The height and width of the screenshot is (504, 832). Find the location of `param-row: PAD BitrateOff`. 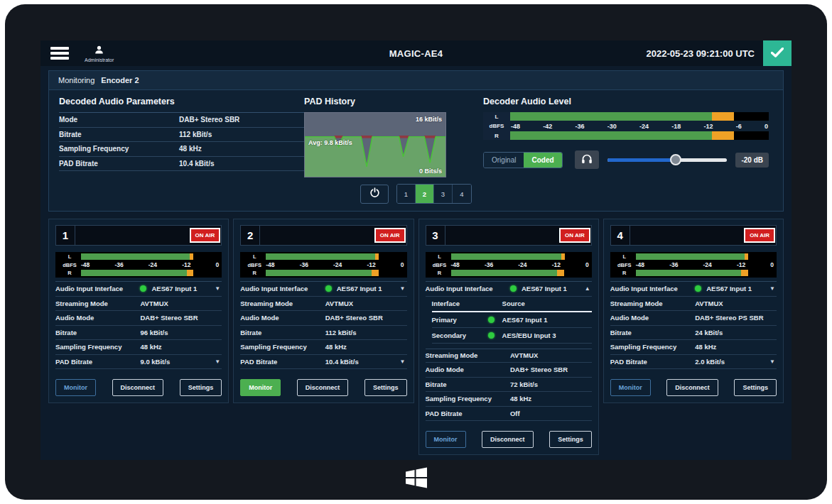

param-row: PAD BitrateOff is located at coordinates (509, 415).